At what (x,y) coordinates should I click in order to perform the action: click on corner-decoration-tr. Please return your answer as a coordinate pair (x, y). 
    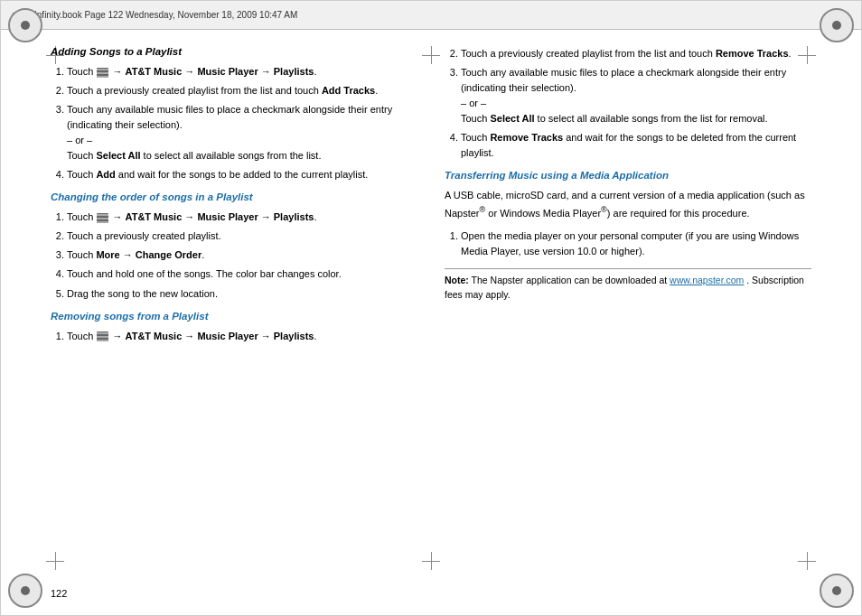
    Looking at the image, I should click on (837, 25).